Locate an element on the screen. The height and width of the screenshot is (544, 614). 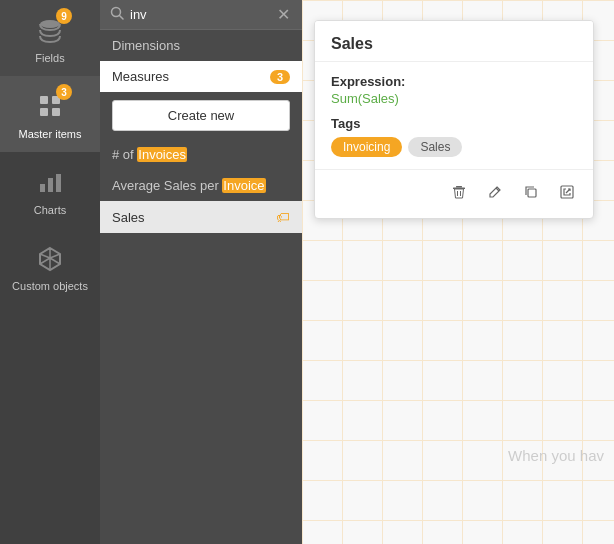
custom-objects-icon is located at coordinates (50, 258).